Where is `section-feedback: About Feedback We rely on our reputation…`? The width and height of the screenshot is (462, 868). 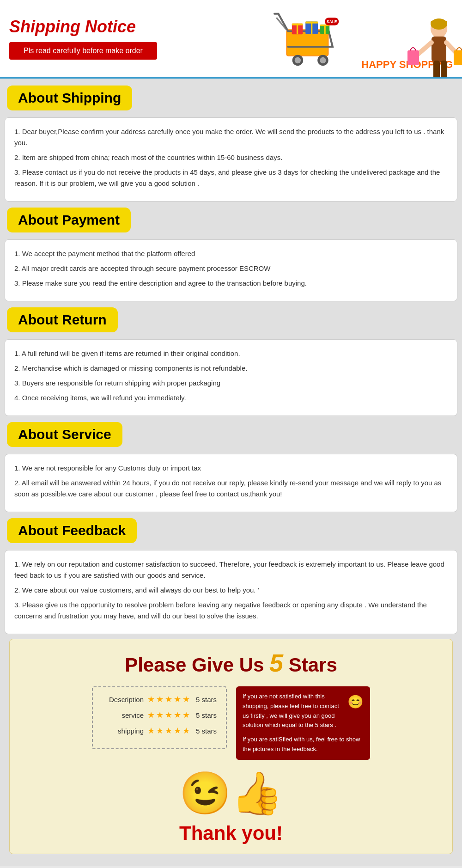
section-feedback: About Feedback We rely on our reputation… is located at coordinates (231, 576).